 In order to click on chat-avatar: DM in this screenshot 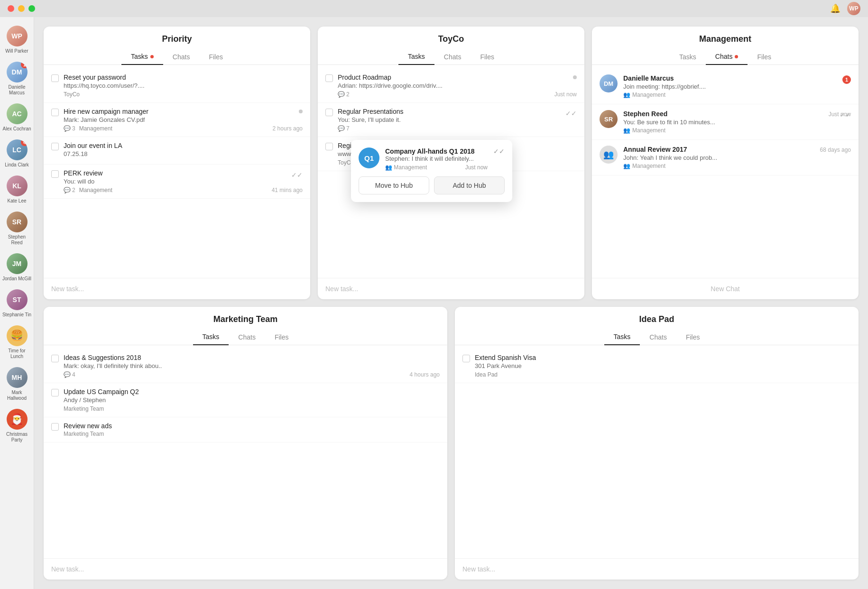, I will do `click(609, 83)`.